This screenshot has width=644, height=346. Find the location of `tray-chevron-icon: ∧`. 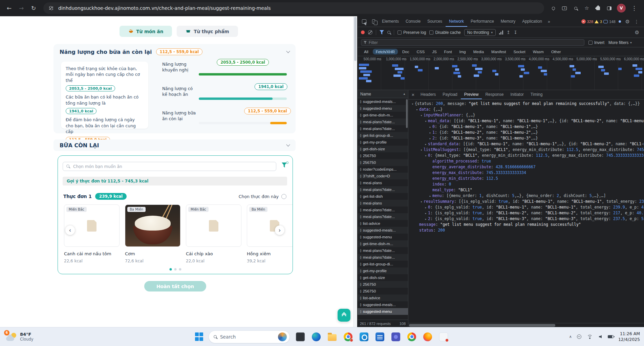

tray-chevron-icon: ∧ is located at coordinates (571, 337).